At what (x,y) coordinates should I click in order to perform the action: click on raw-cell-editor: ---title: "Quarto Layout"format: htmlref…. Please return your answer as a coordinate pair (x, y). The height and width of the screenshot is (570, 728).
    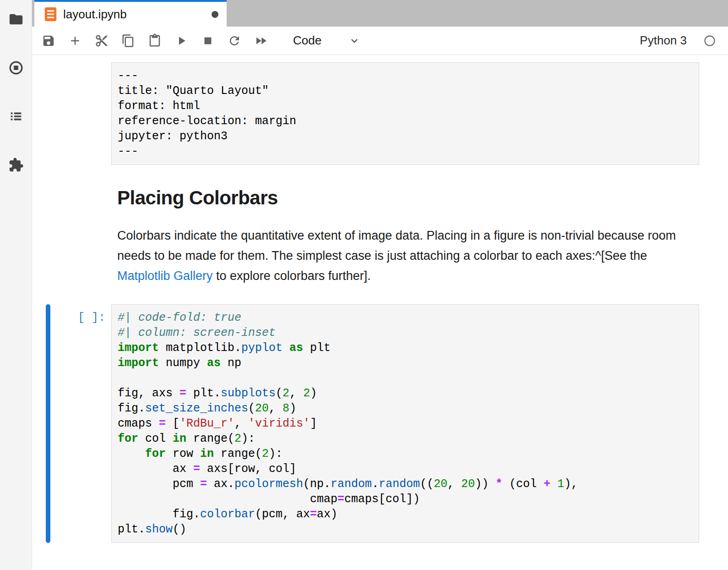
    Looking at the image, I should click on (405, 114).